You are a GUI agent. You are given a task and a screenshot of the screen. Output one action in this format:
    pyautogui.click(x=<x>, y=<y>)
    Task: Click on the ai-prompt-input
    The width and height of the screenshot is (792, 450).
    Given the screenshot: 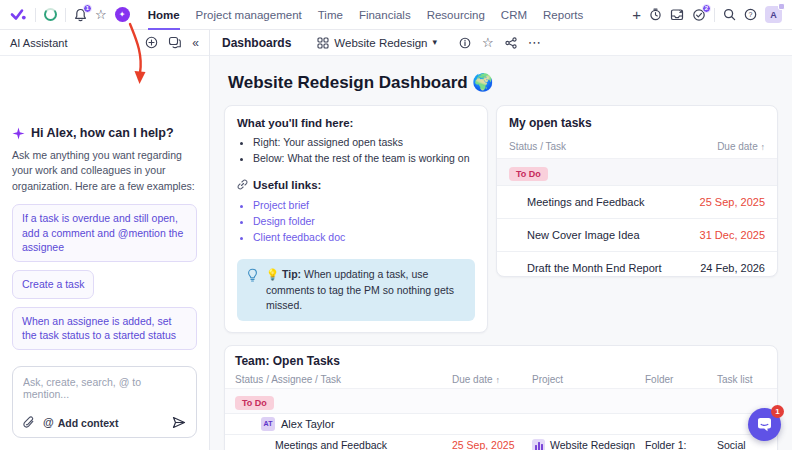 What is the action you would take?
    pyautogui.click(x=104, y=391)
    